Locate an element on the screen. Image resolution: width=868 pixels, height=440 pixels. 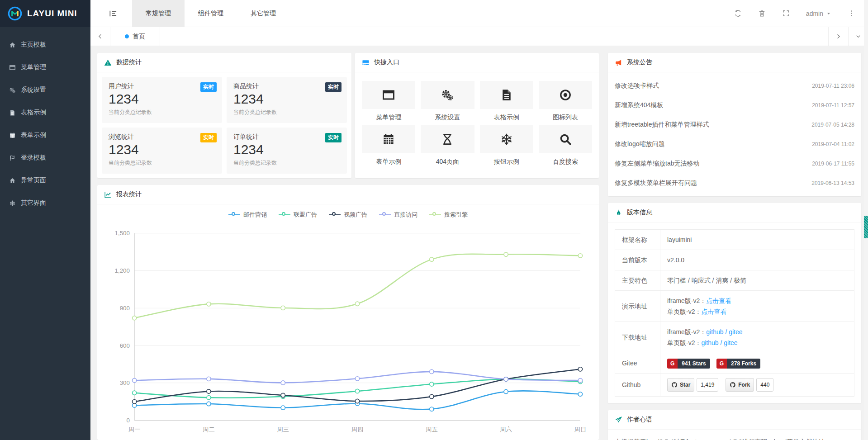
github-star-count: 1,419 is located at coordinates (707, 385).